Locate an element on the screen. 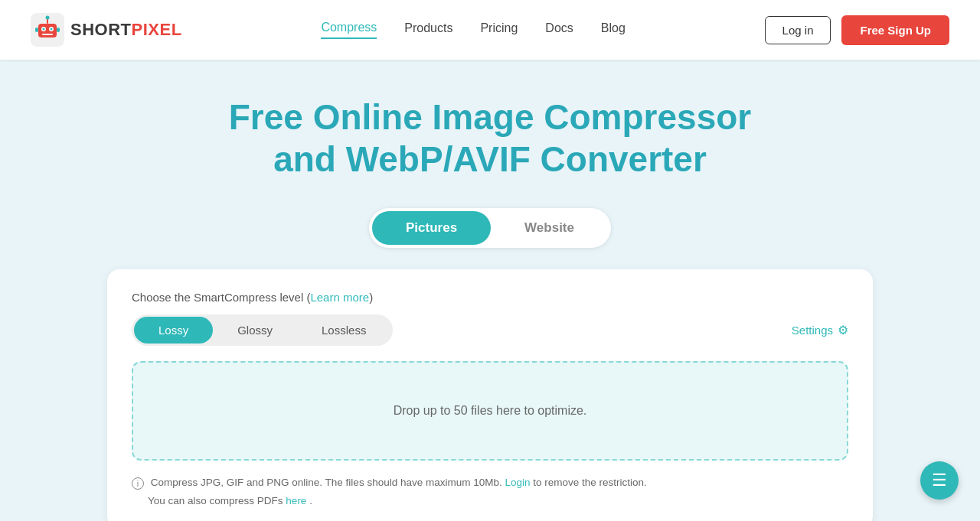 The width and height of the screenshot is (980, 521). fab-button: ☰ is located at coordinates (939, 480).